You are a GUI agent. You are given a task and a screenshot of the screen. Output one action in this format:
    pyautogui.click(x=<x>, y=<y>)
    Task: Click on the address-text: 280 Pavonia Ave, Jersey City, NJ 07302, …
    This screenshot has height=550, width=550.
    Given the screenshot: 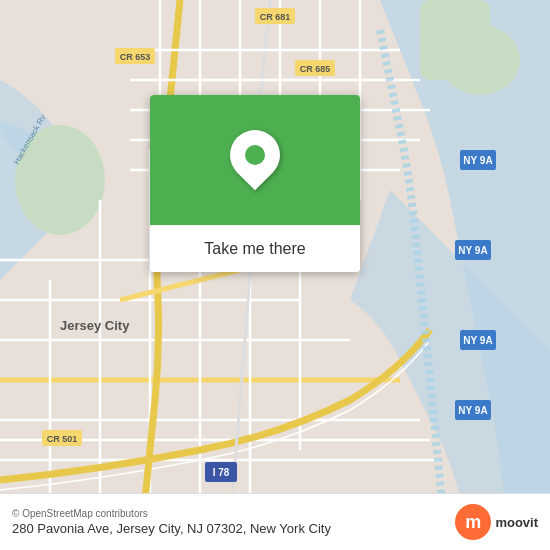 What is the action you would take?
    pyautogui.click(x=172, y=528)
    